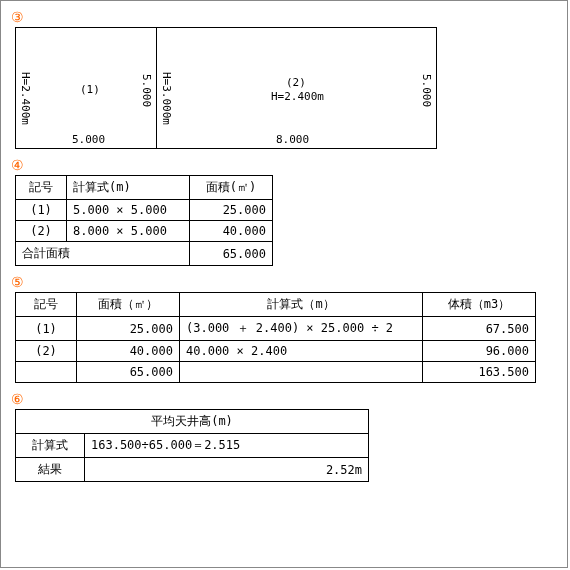 The image size is (570, 570). I want to click on diagram-mid-height: H=3.000m, so click(166, 98).